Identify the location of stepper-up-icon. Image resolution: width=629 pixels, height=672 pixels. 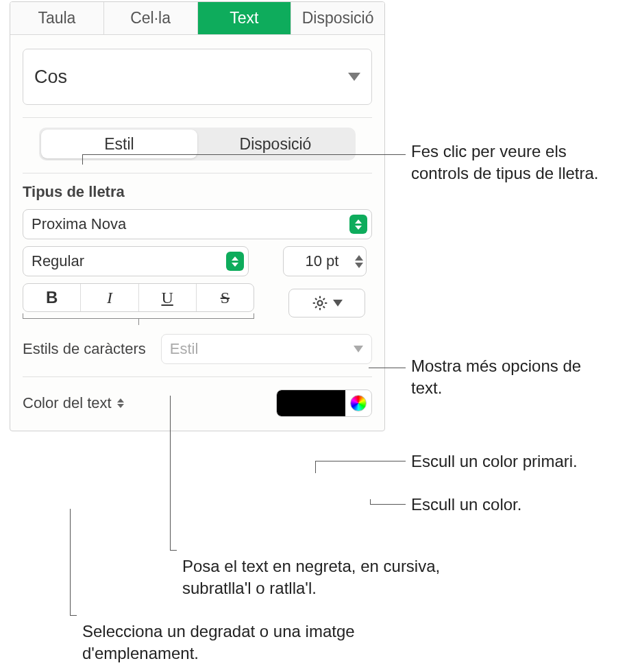
(359, 258).